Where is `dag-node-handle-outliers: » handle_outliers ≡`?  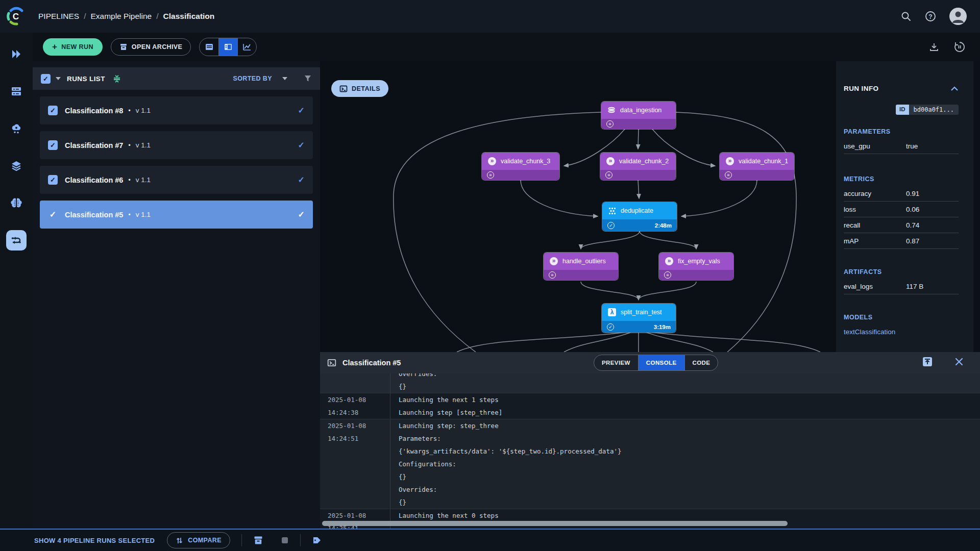 dag-node-handle-outliers: » handle_outliers ≡ is located at coordinates (581, 266).